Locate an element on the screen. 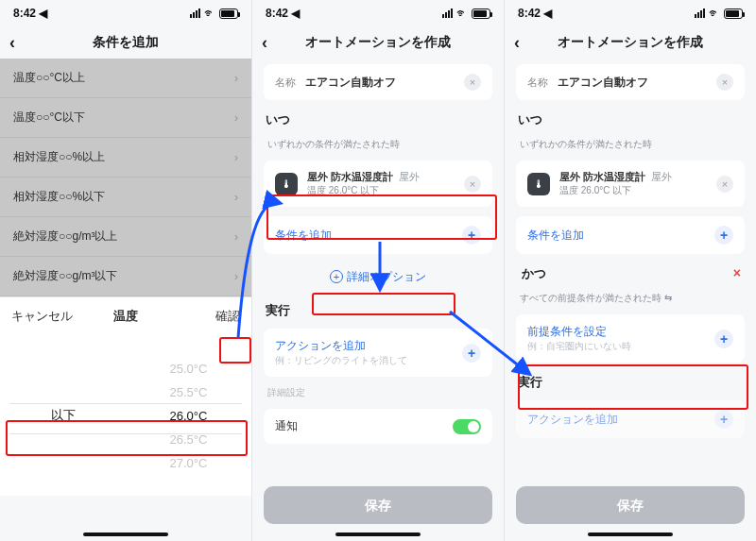 This screenshot has height=541, width=756. page-title: 条件を追加 is located at coordinates (126, 42).